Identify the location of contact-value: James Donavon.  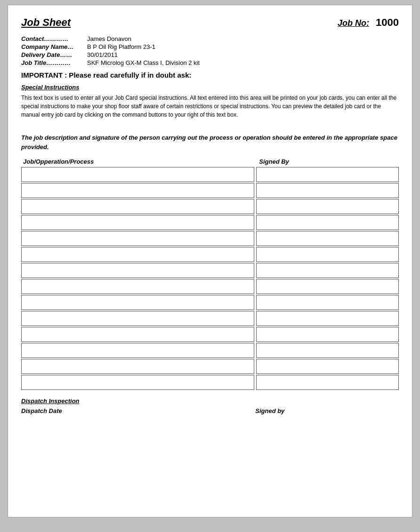
(109, 39).